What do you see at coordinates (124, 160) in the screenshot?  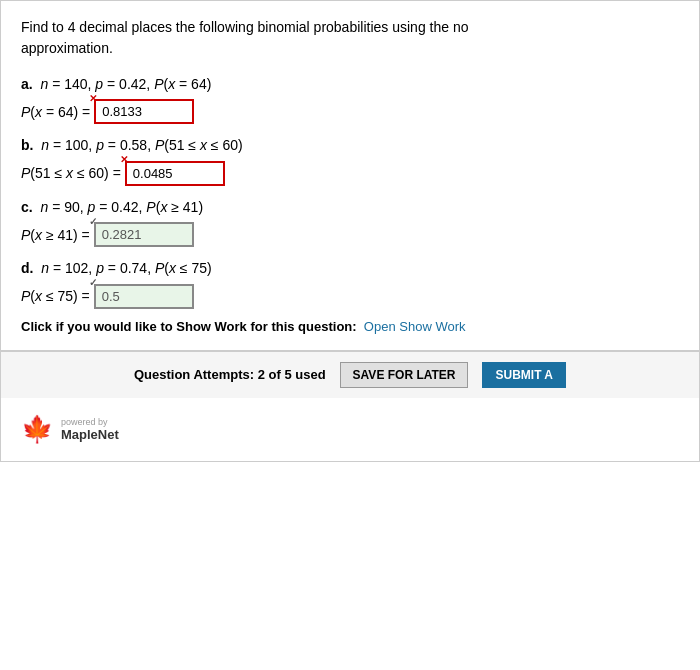 I see `part-b-status-icon: ✕` at bounding box center [124, 160].